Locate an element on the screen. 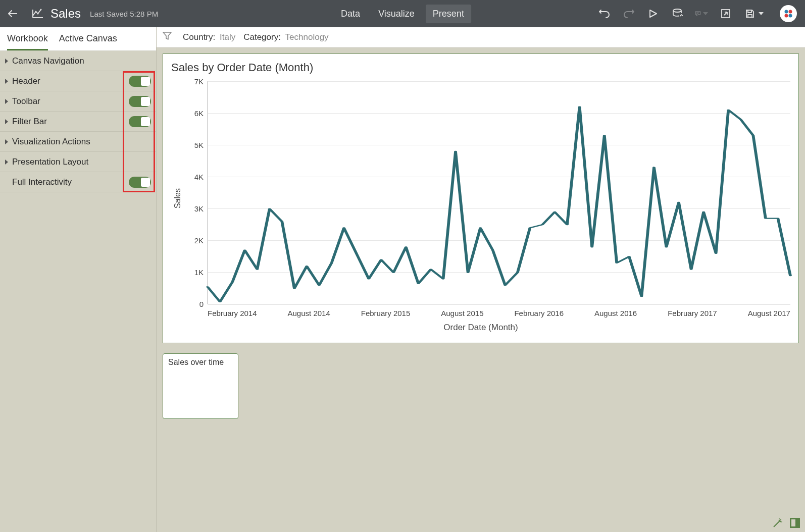  magic-wand-button is located at coordinates (777, 523).